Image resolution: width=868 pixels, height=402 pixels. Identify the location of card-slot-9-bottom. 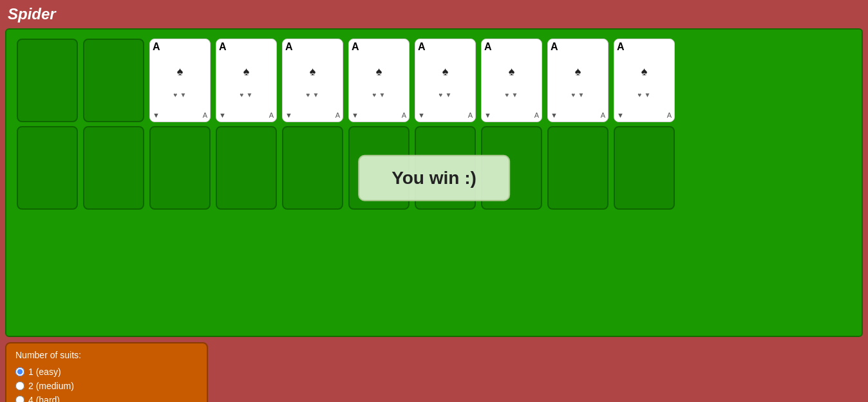
(644, 168).